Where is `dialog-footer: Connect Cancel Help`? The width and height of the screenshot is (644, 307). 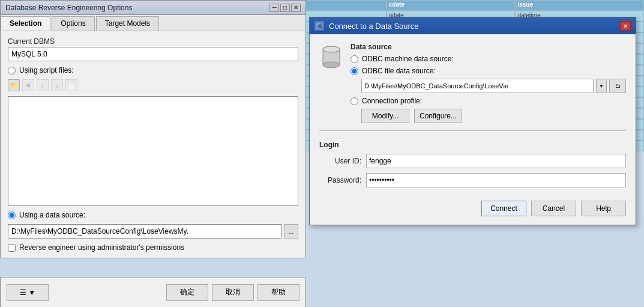
dialog-footer: Connect Cancel Help is located at coordinates (473, 210).